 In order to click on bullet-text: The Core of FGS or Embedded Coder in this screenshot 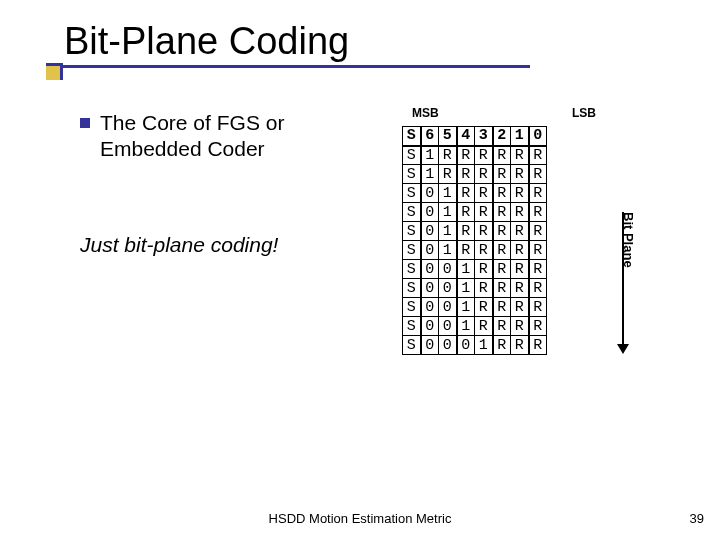, I will do `click(240, 136)`.